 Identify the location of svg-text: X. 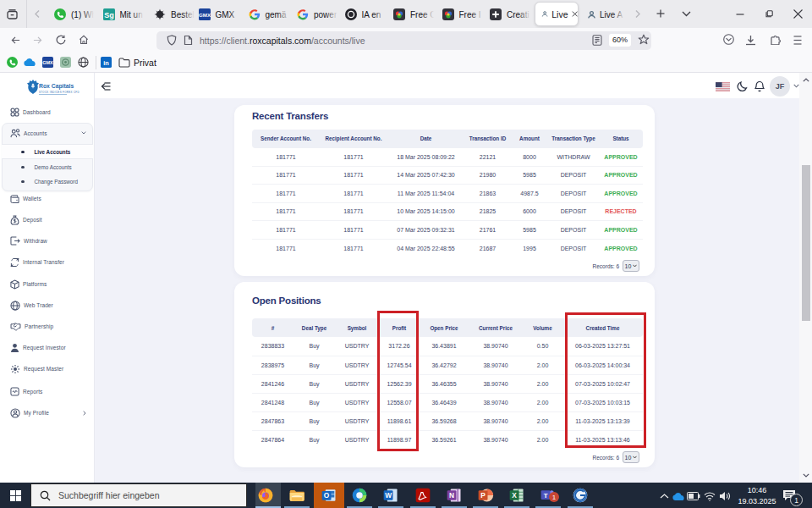
(514, 495).